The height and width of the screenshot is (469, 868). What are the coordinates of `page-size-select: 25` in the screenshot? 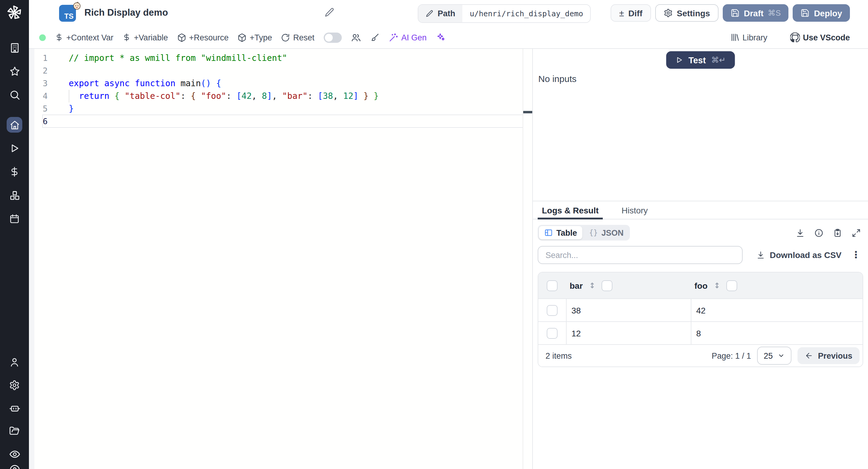 It's located at (774, 356).